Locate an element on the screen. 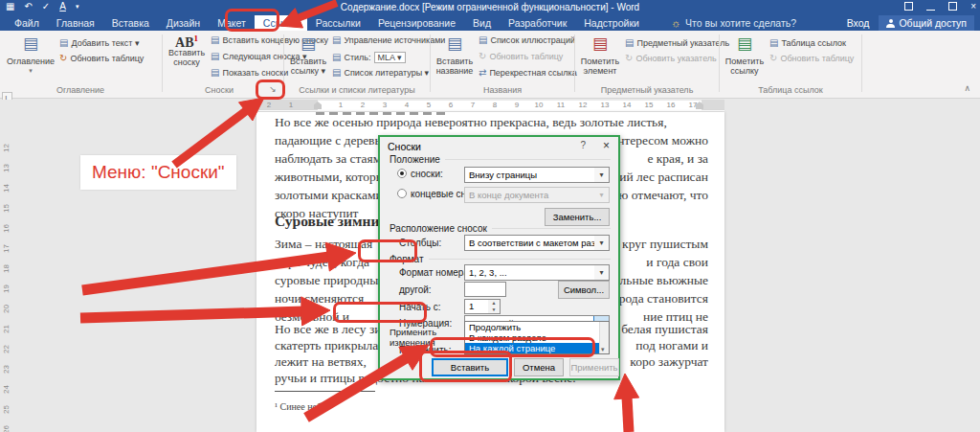  minimize-icon is located at coordinates (930, 10).